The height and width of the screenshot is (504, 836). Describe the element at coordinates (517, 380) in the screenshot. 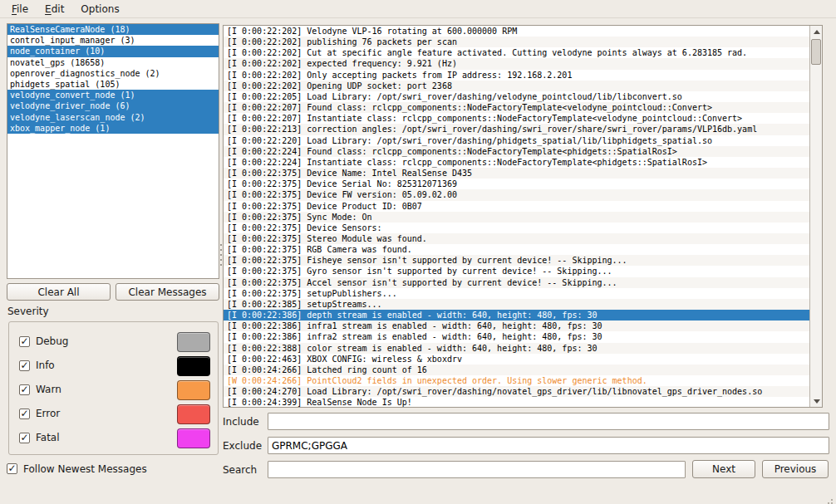

I see `log-row: [W 0:00:24:266] PointCloud2 fields in un…` at that location.